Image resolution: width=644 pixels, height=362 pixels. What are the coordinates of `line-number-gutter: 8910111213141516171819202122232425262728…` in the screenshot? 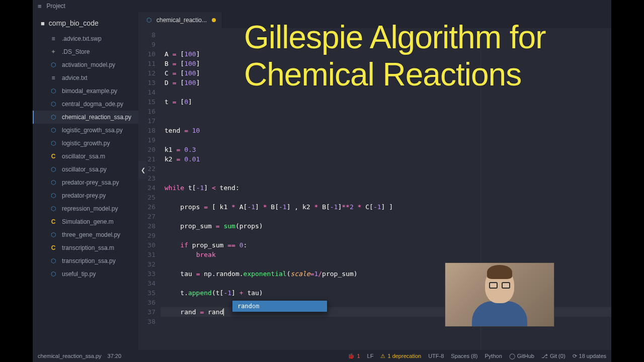 It's located at (149, 189).